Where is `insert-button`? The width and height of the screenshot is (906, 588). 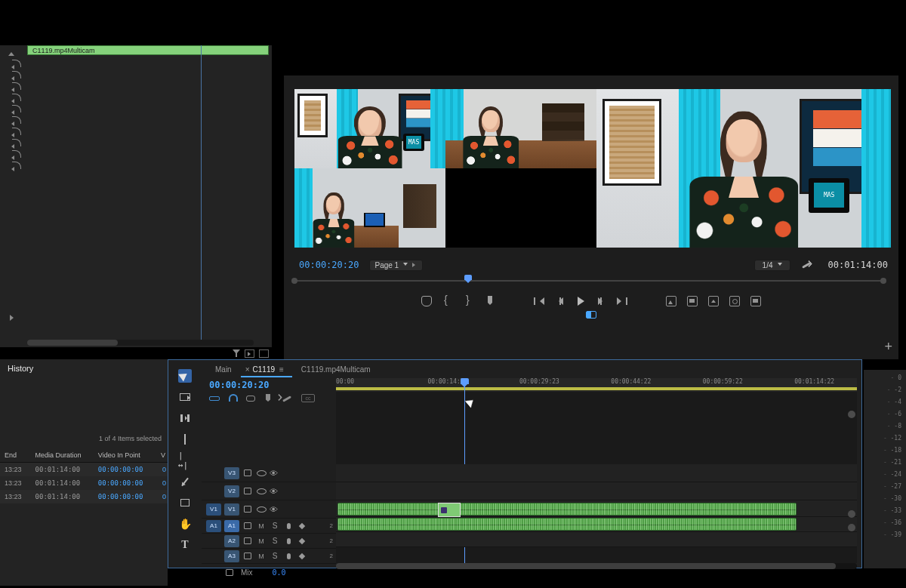 insert-button is located at coordinates (671, 301).